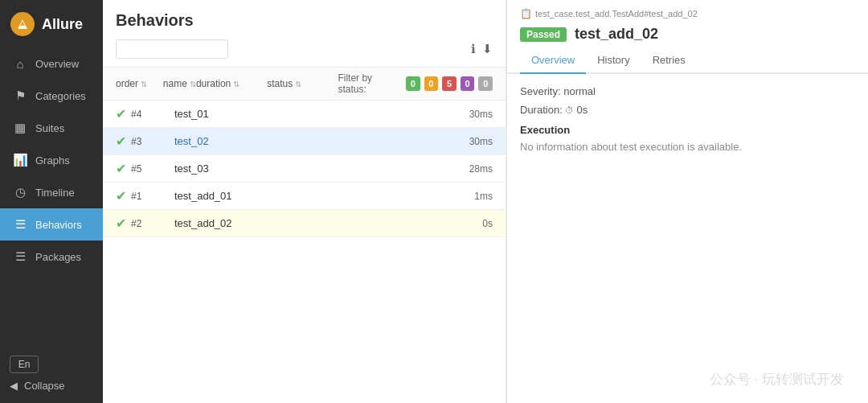 Image resolution: width=868 pixels, height=403 pixels. Describe the element at coordinates (153, 224) in the screenshot. I see `test-order: #2` at that location.